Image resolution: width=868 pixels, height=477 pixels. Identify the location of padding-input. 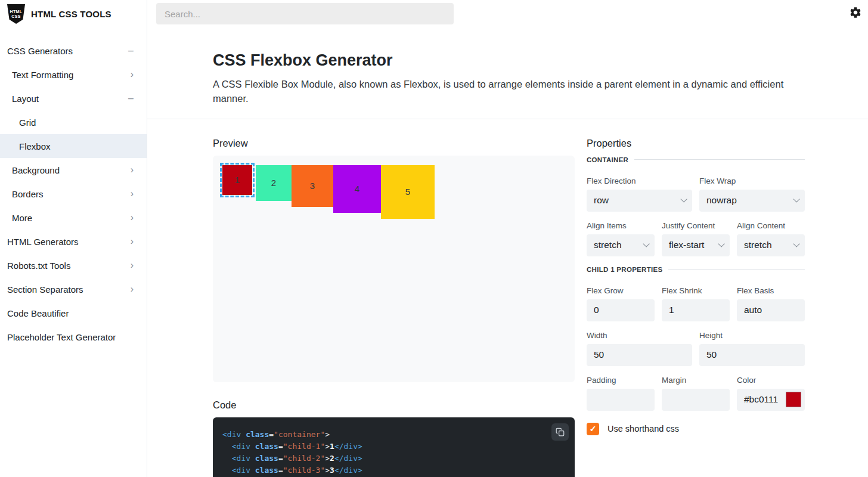
(621, 399).